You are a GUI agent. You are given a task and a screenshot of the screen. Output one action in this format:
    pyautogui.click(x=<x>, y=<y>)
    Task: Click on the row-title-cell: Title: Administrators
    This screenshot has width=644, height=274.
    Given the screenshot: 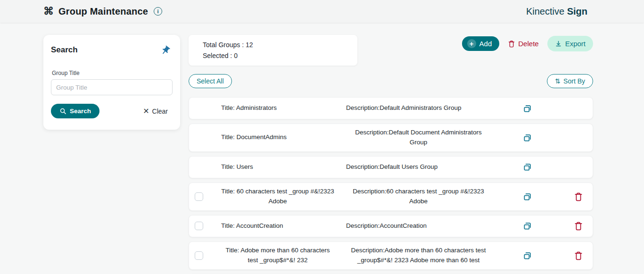 What is the action you would take?
    pyautogui.click(x=284, y=108)
    